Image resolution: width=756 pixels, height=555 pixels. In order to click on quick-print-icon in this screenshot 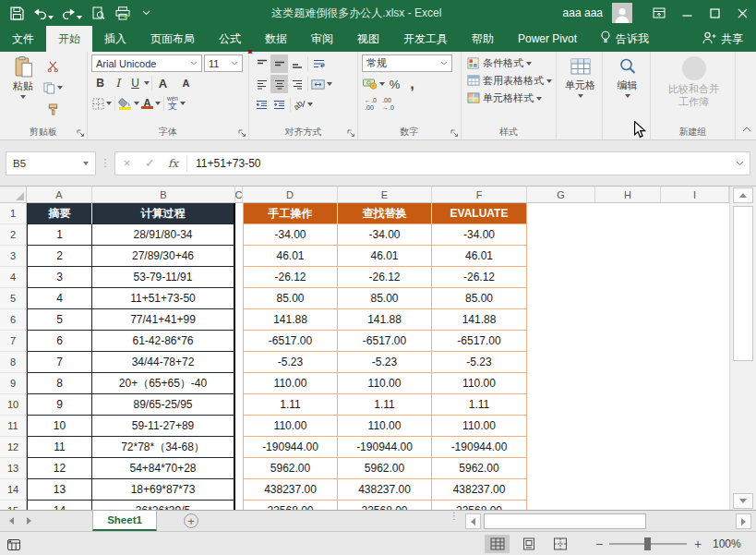, I will do `click(122, 13)`.